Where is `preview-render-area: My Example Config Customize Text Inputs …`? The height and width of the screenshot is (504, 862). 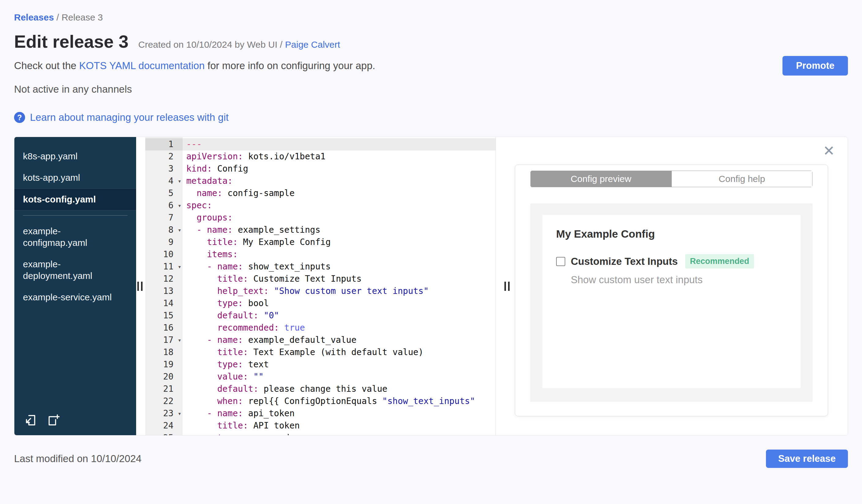 preview-render-area: My Example Config Customize Text Inputs … is located at coordinates (671, 303).